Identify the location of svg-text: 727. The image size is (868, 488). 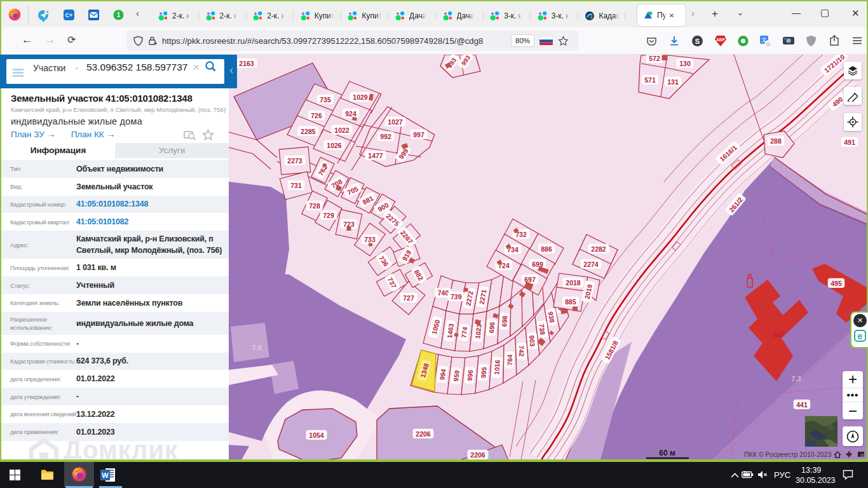
(409, 298).